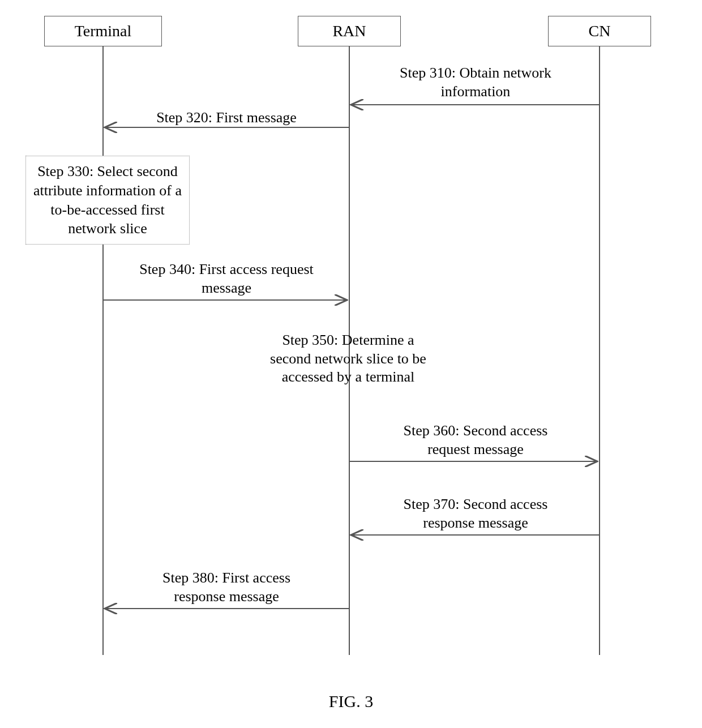  I want to click on actor-ran-label: RAN, so click(349, 31).